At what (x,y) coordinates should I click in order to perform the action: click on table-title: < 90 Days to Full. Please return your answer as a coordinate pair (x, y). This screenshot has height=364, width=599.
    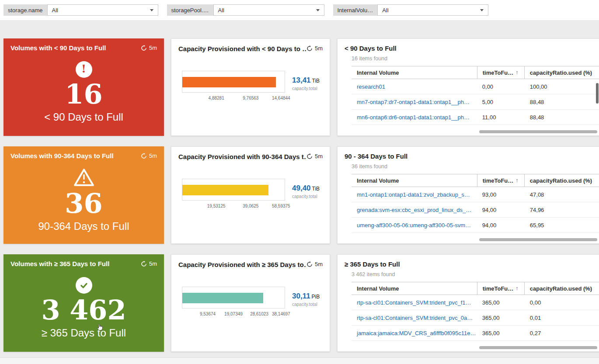
    Looking at the image, I should click on (468, 45).